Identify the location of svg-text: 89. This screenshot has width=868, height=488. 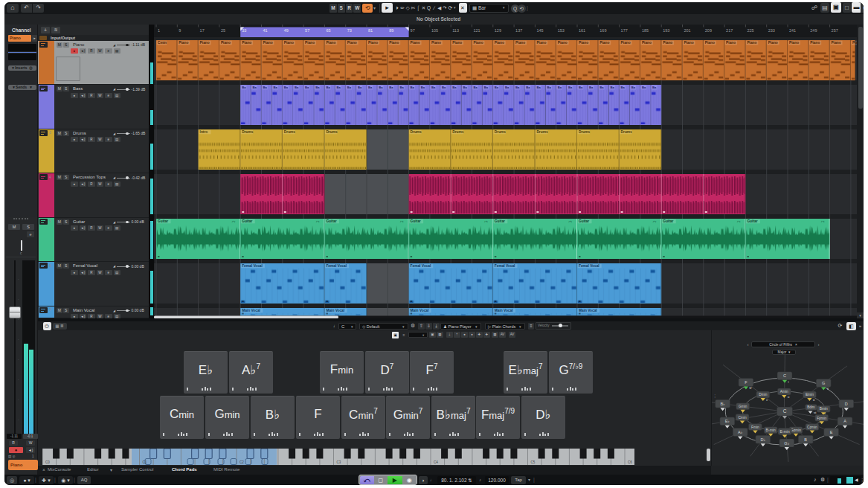
(391, 30).